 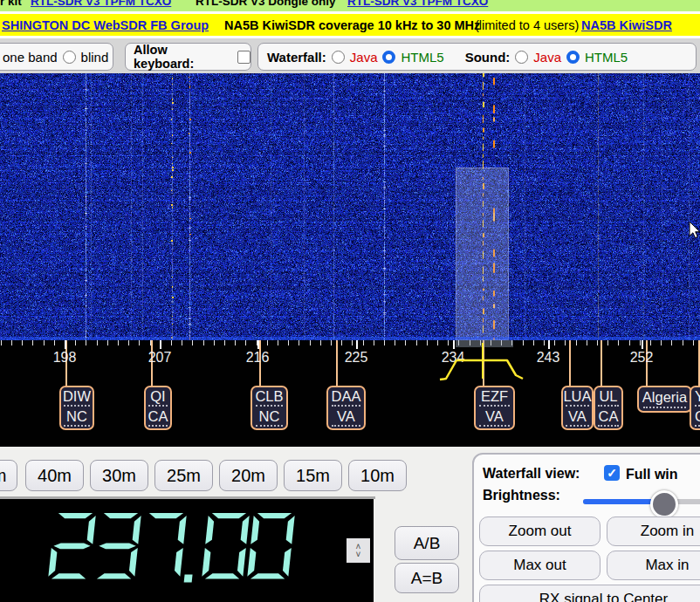 I want to click on sound-html5-label: HTML5, so click(x=606, y=58).